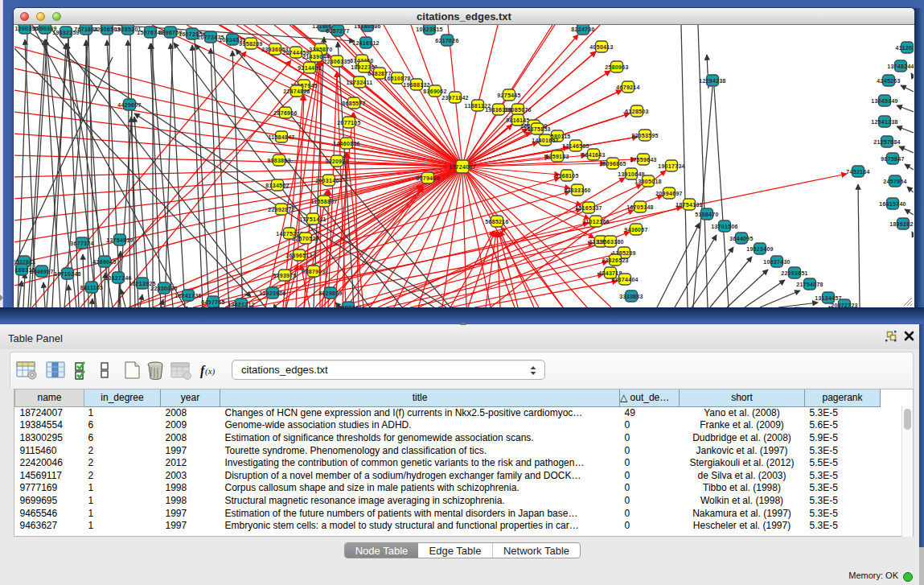 This screenshot has height=585, width=924. What do you see at coordinates (285, 275) in the screenshot?
I see `svg-text: 5793975` at bounding box center [285, 275].